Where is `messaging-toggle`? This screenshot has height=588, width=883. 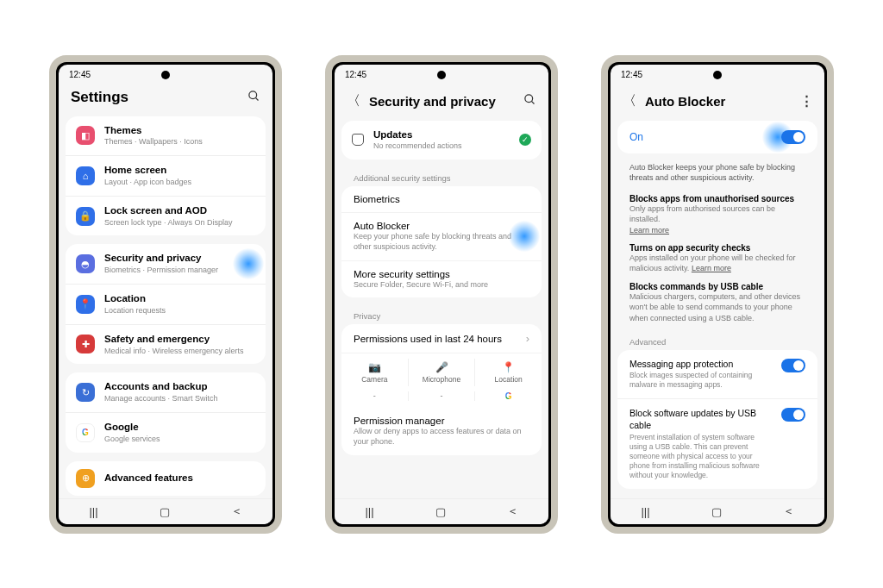
messaging-toggle is located at coordinates (793, 366).